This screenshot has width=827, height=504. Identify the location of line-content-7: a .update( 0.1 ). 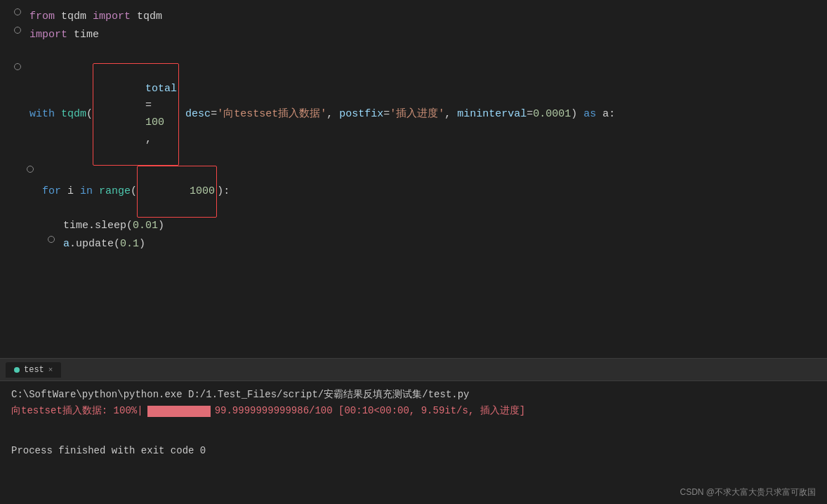
(441, 244).